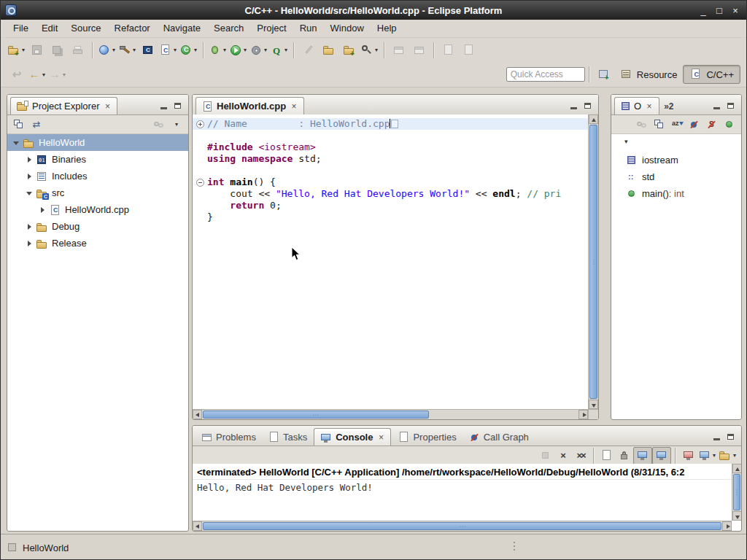 This screenshot has height=560, width=747. I want to click on editor-horizontal-scrollbar, so click(390, 414).